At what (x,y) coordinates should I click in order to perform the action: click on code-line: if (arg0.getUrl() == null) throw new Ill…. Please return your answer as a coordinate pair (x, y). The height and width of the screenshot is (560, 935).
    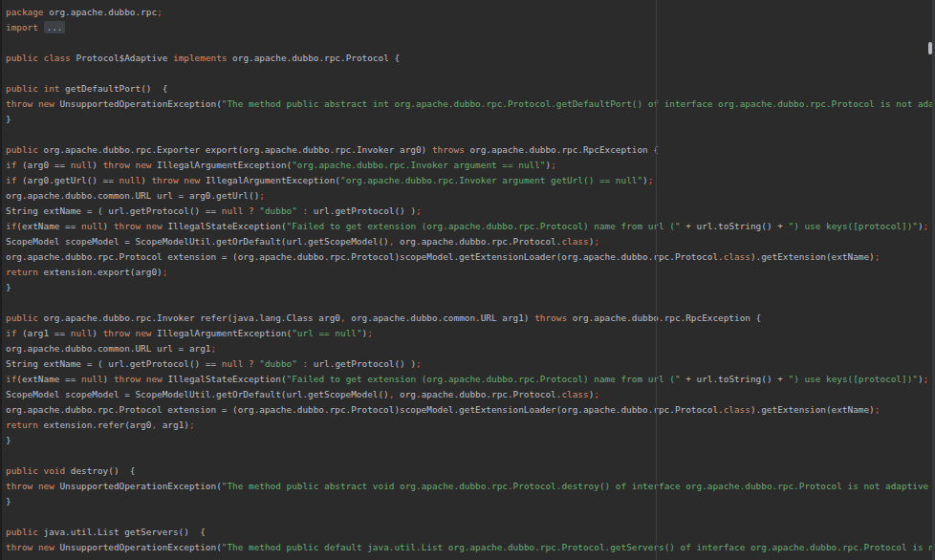
    Looking at the image, I should click on (470, 181).